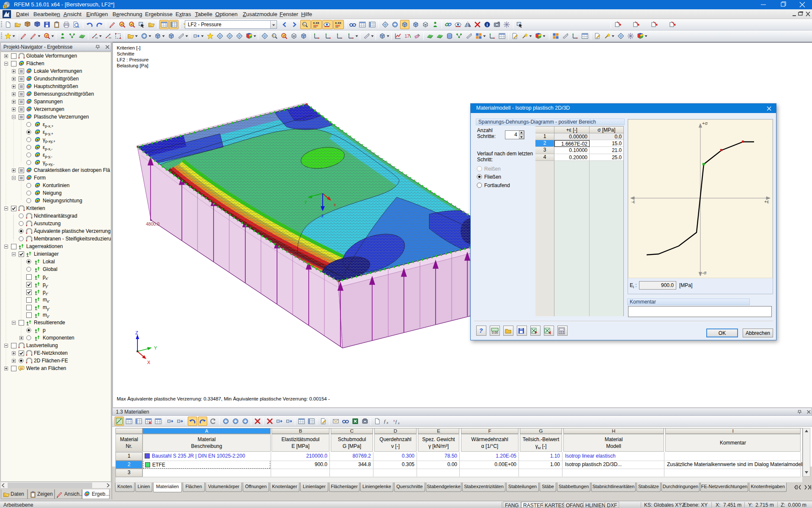  What do you see at coordinates (766, 202) in the screenshot?
I see `svg-text: +ε` at bounding box center [766, 202].